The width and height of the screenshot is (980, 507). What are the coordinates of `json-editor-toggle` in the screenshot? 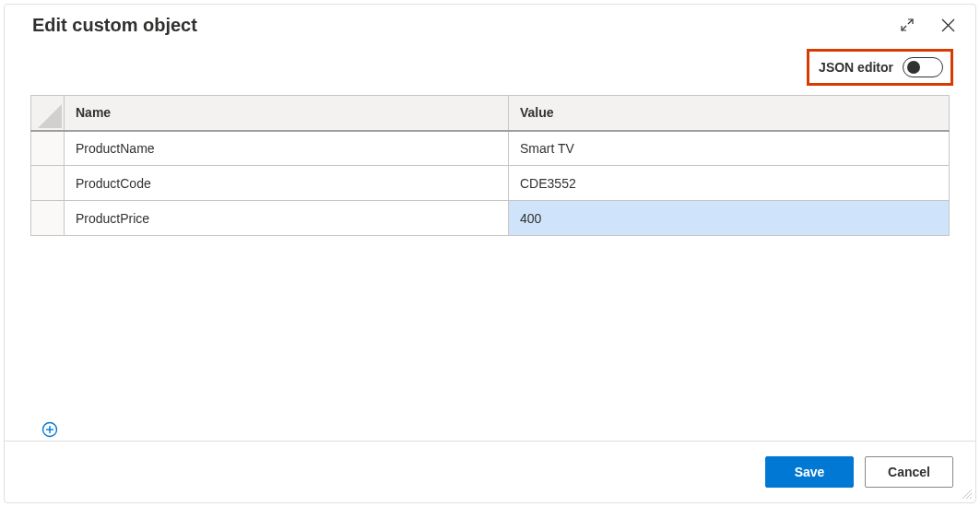 It's located at (923, 67).